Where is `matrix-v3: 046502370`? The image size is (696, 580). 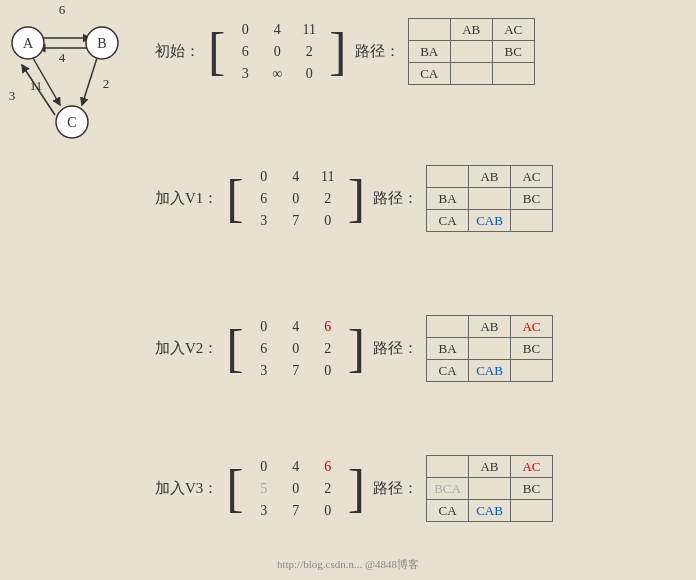 matrix-v3: 046502370 is located at coordinates (296, 489).